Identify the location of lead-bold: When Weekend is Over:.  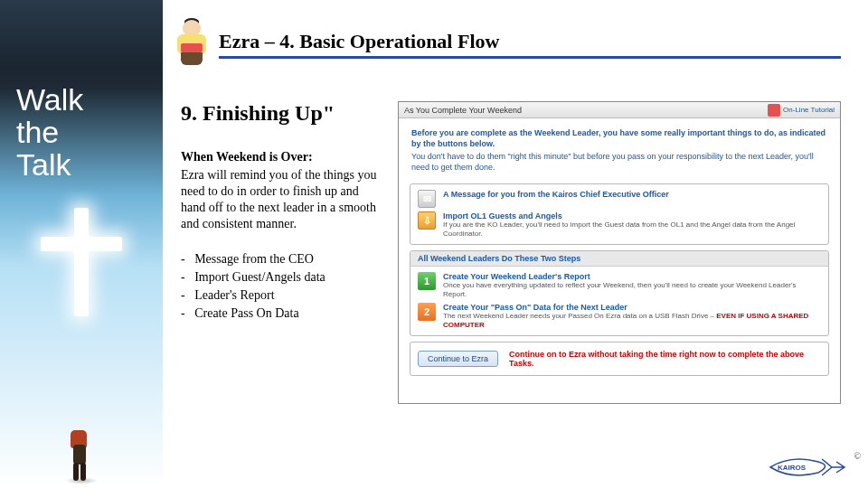
(281, 157).